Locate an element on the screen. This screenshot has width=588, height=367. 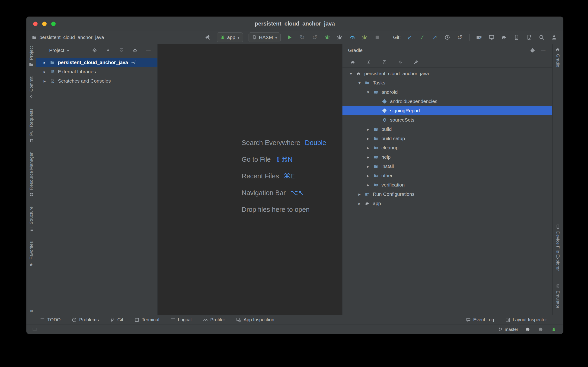
sidebar-item-device-file-explorer: Device File Explorer is located at coordinates (558, 248).